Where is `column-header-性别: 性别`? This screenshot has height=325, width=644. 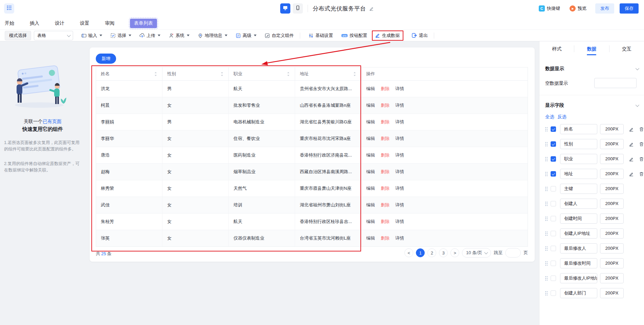
column-header-性别: 性别 is located at coordinates (196, 74).